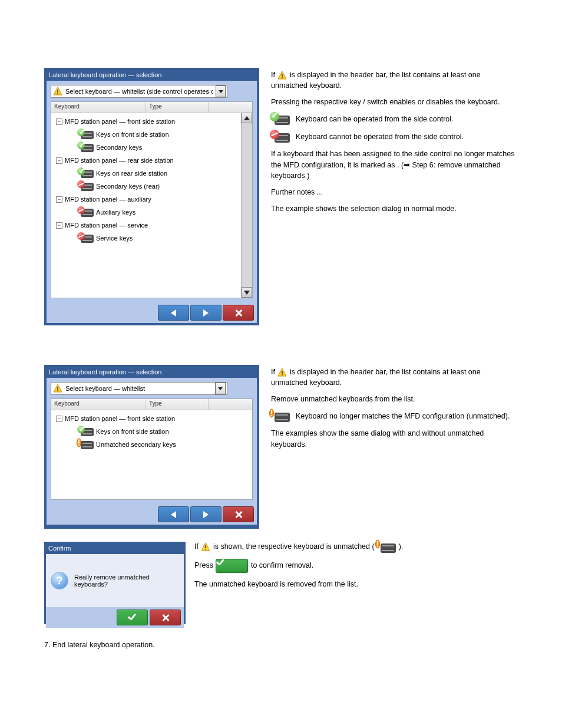 This screenshot has width=562, height=728. What do you see at coordinates (146, 173) in the screenshot?
I see `tree-parent: −MFD station panel — rear side stationKe…` at bounding box center [146, 173].